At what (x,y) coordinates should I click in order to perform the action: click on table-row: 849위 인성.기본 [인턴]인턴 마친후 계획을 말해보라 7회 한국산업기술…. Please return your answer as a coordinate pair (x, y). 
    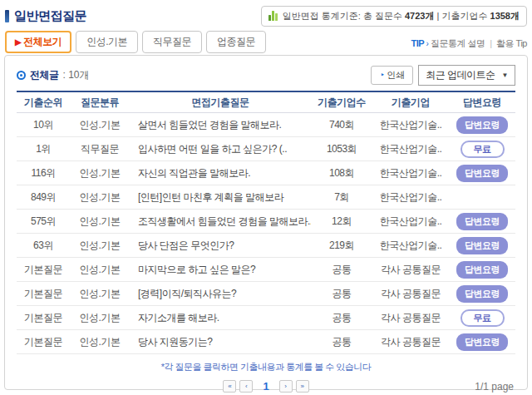
    Looking at the image, I should click on (266, 198).